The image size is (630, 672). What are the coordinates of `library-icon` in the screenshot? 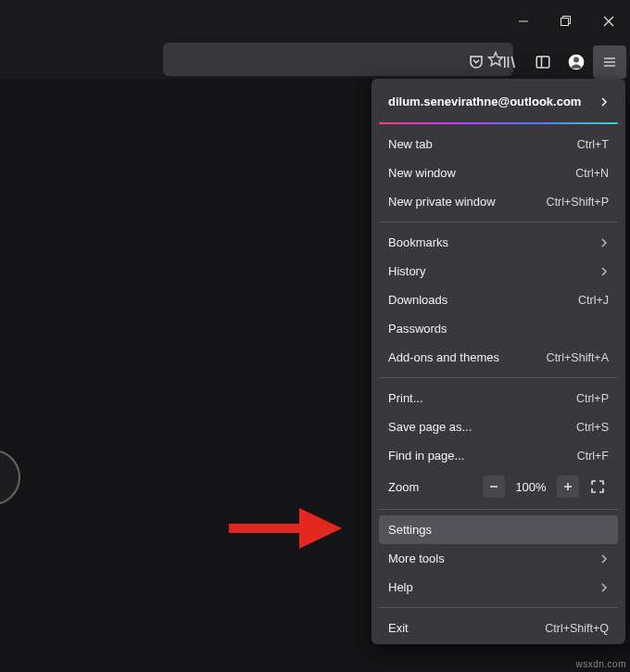 It's located at (510, 62).